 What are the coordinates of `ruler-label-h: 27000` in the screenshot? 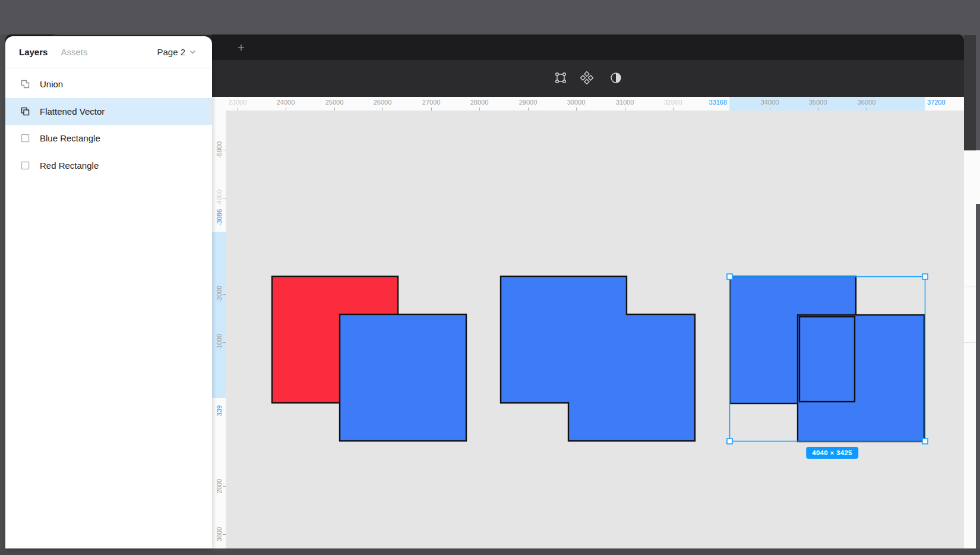 It's located at (431, 102).